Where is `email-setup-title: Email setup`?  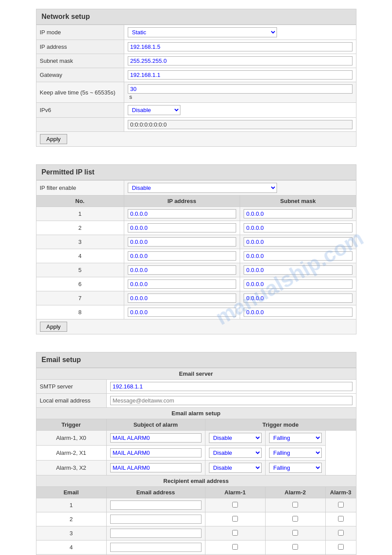
email-setup-title: Email setup is located at coordinates (196, 360).